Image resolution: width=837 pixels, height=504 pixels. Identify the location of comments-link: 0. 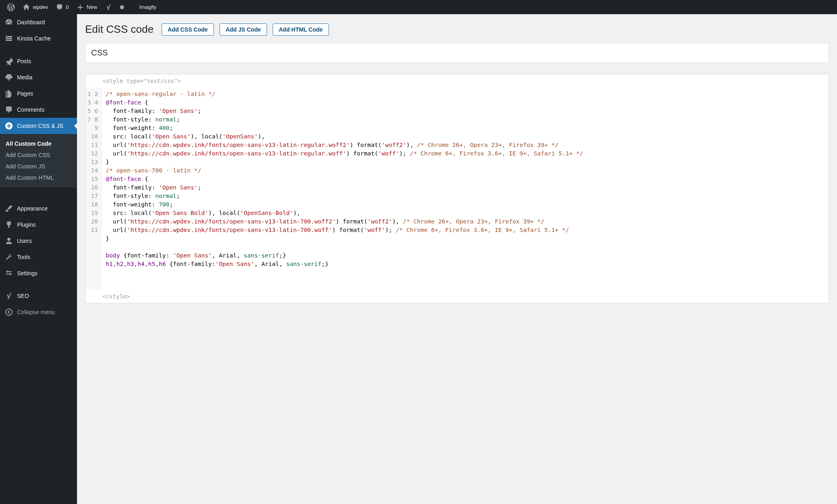
(62, 7).